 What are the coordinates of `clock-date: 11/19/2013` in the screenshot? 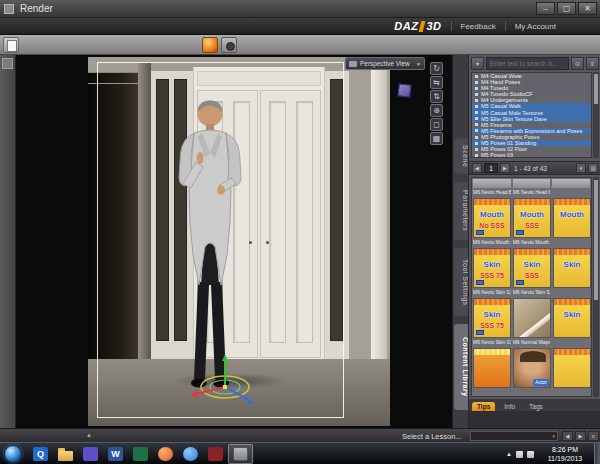 It's located at (565, 458).